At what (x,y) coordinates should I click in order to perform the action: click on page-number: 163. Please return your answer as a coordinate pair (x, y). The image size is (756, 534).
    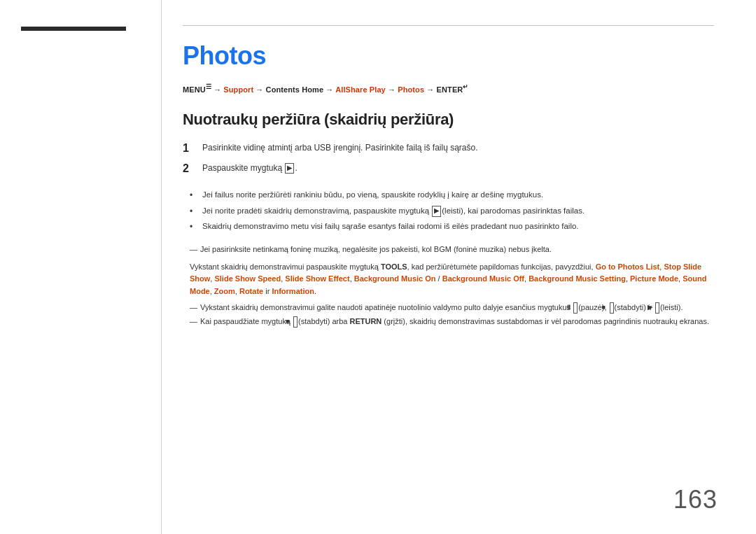
    Looking at the image, I should click on (696, 500).